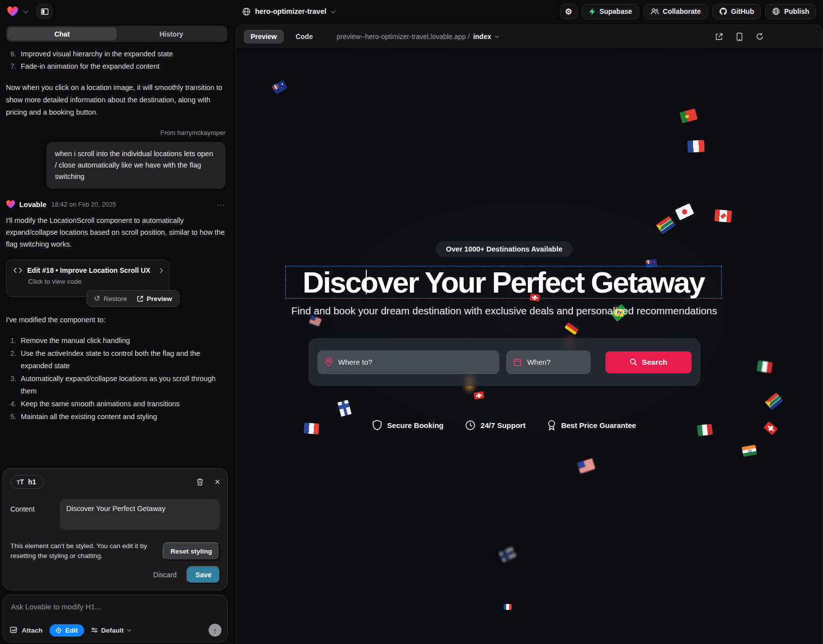 The width and height of the screenshot is (823, 644). What do you see at coordinates (84, 551) in the screenshot?
I see `styling-note: This element can't be styled. You can ed…` at bounding box center [84, 551].